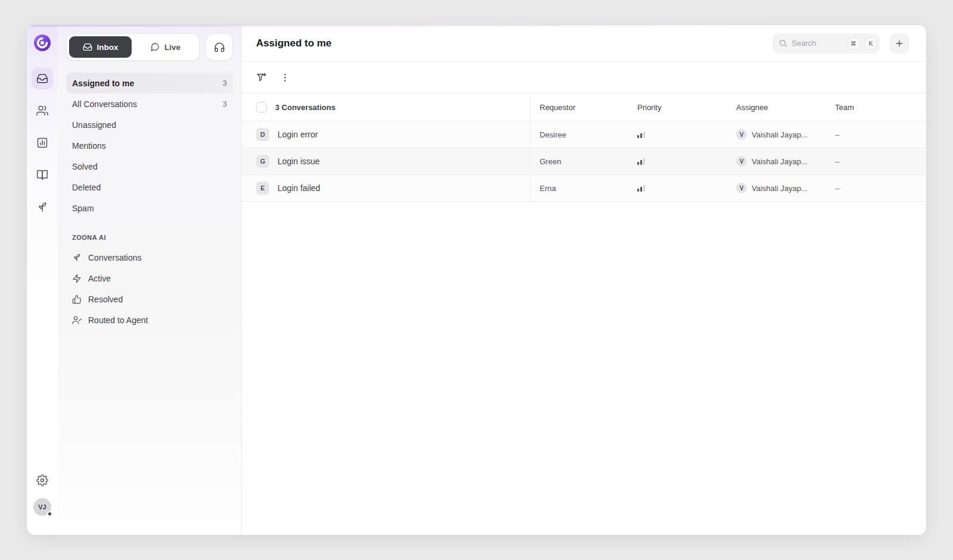  Describe the element at coordinates (94, 125) in the screenshot. I see `sidebar-item-label: Unassigned` at that location.